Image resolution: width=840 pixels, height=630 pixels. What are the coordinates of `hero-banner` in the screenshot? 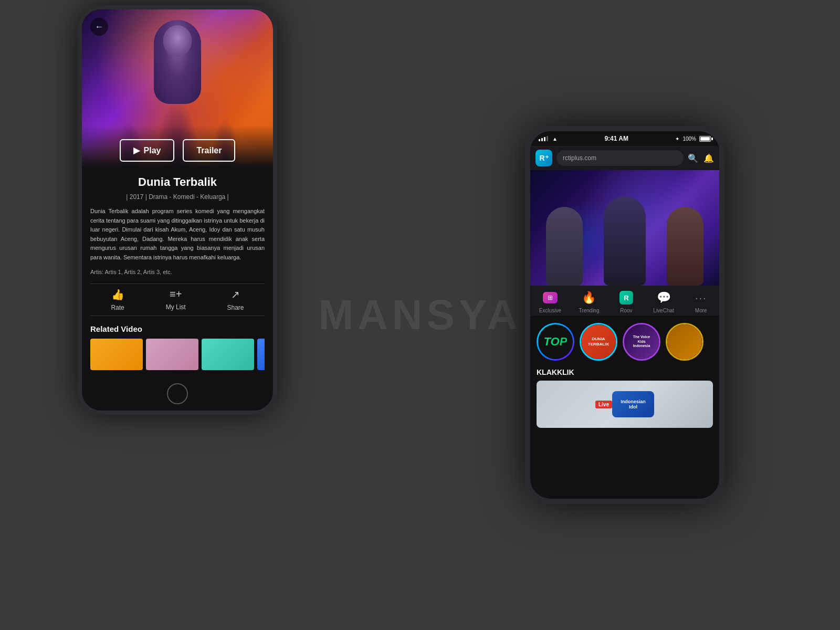 It's located at (625, 228).